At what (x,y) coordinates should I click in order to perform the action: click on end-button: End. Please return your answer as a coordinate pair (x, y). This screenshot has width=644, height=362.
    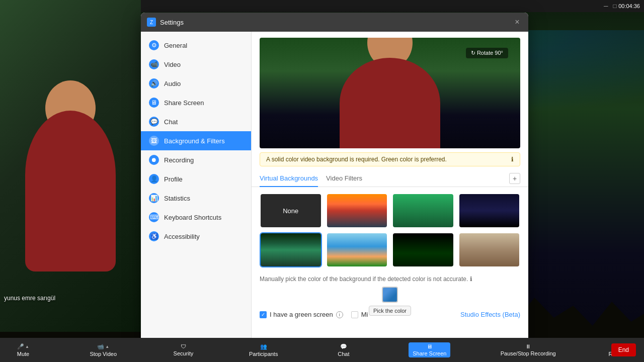
    Looking at the image, I should click on (624, 350).